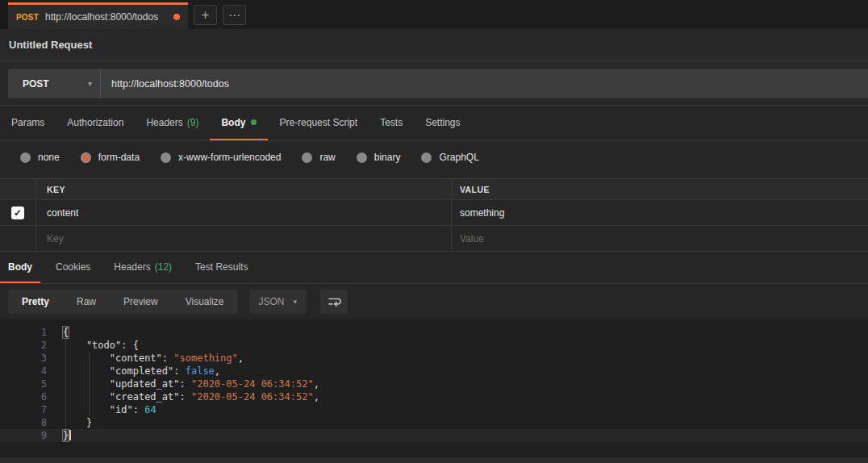 The height and width of the screenshot is (463, 868). What do you see at coordinates (221, 268) in the screenshot?
I see `response-tab-test-results: Test Results` at bounding box center [221, 268].